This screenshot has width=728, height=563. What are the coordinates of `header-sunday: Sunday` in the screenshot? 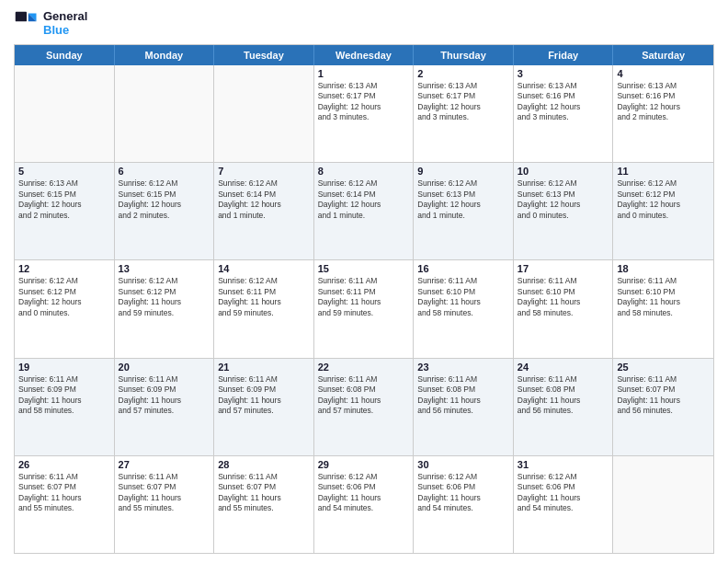 It's located at (64, 55).